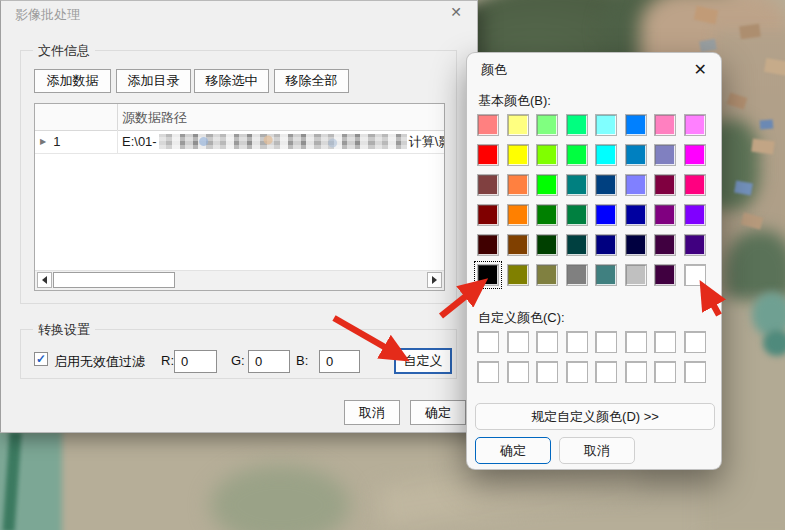 Image resolution: width=785 pixels, height=530 pixels. I want to click on scroll-left-button, so click(44, 280).